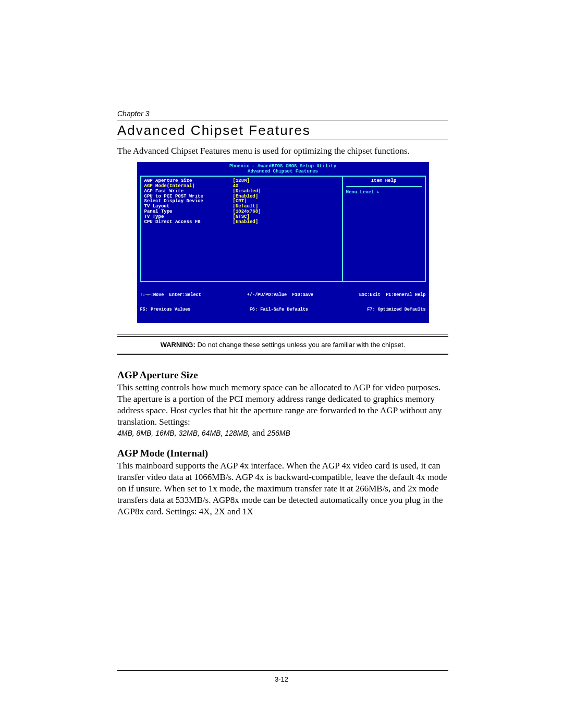  I want to click on bios-screenshot: Phoenix - AwardBIOS CMOS Setup Utility A…, so click(283, 243).